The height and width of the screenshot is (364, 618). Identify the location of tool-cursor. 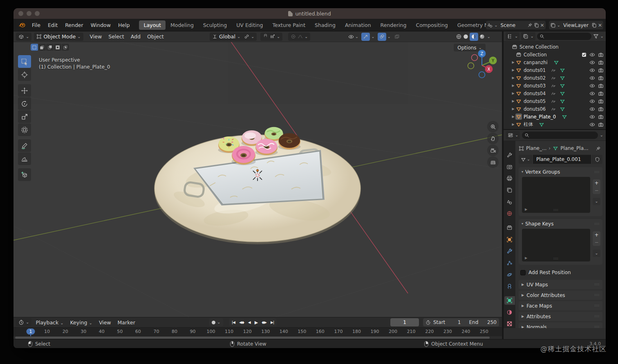
(25, 74).